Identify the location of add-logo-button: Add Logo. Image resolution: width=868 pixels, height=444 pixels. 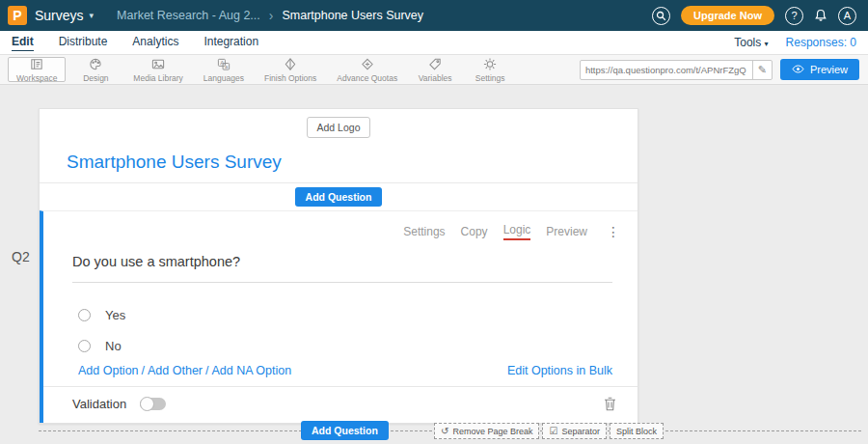
(339, 127).